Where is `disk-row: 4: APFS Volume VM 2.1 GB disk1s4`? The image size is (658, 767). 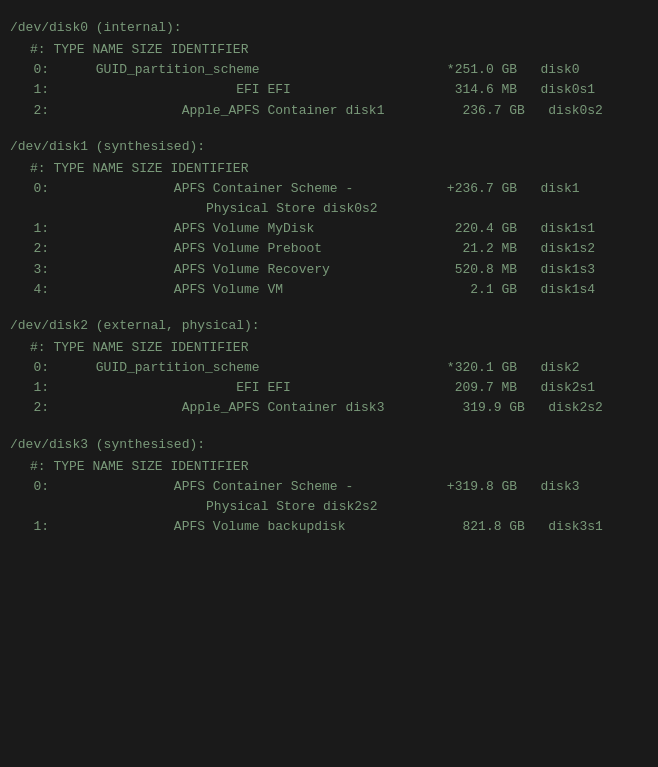
disk-row: 4: APFS Volume VM 2.1 GB disk1s4 is located at coordinates (329, 290).